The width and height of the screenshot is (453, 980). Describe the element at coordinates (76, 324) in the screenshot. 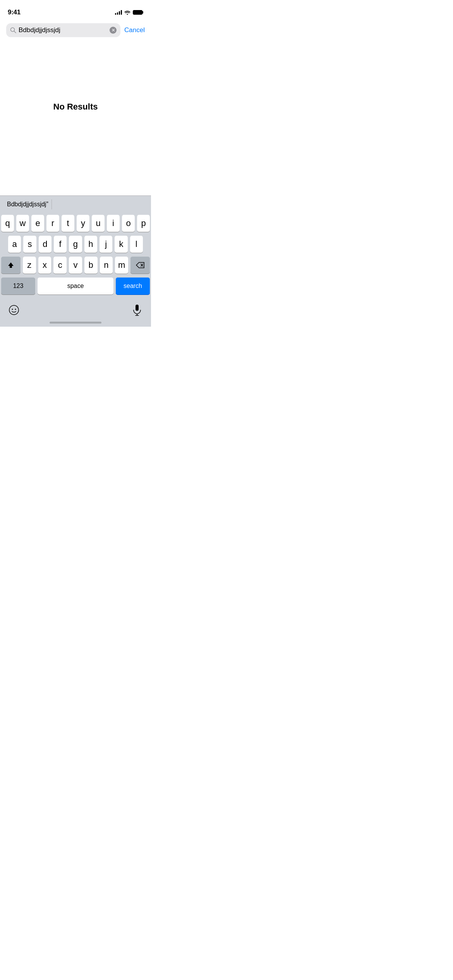

I see `home-indicator` at that location.